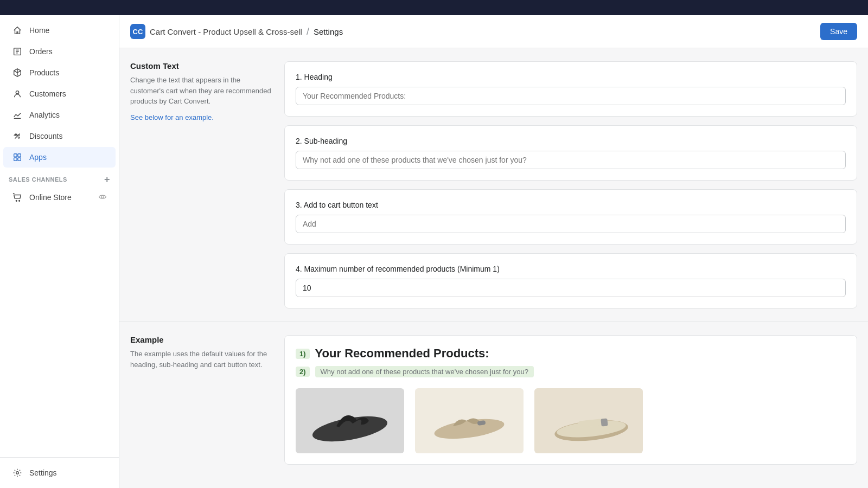  I want to click on max-products-label: 4. Maximum number of recommended product…, so click(571, 269).